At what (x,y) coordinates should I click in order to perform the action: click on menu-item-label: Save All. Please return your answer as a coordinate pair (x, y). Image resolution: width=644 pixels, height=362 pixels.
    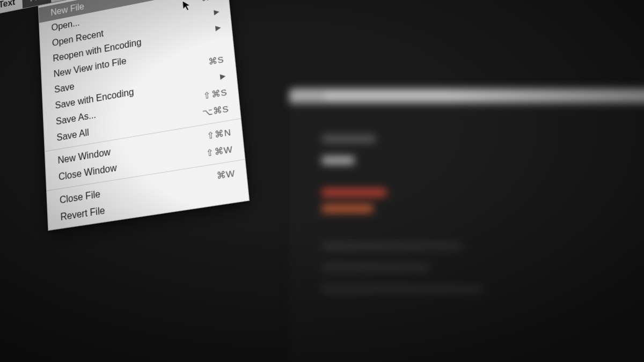
    Looking at the image, I should click on (73, 135).